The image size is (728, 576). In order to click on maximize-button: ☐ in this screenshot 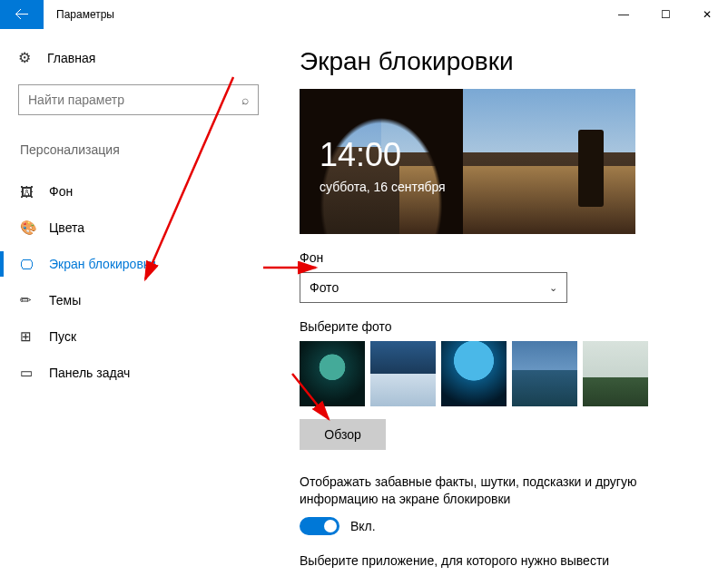, I will do `click(665, 15)`.